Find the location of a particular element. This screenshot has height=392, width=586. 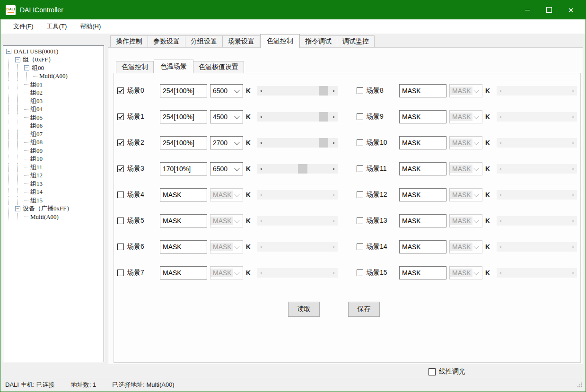

scene-9-value-input is located at coordinates (423, 117).